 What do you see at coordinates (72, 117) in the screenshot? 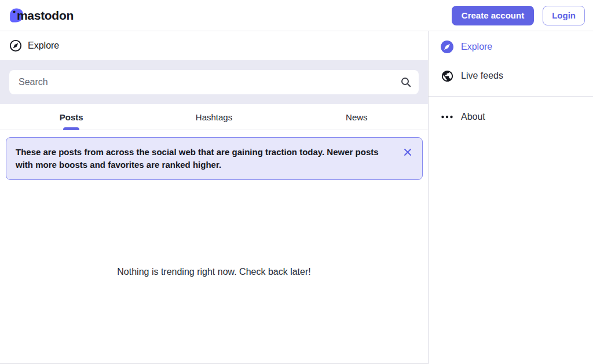
I see `tab-posts-label: Posts` at bounding box center [72, 117].